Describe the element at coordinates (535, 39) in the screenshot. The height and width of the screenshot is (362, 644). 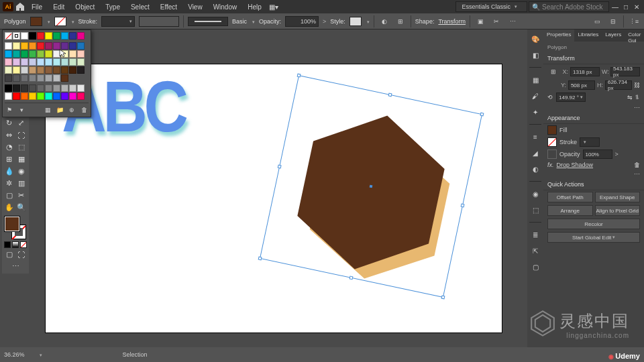
I see `color-panel-icon: 🎨` at that location.